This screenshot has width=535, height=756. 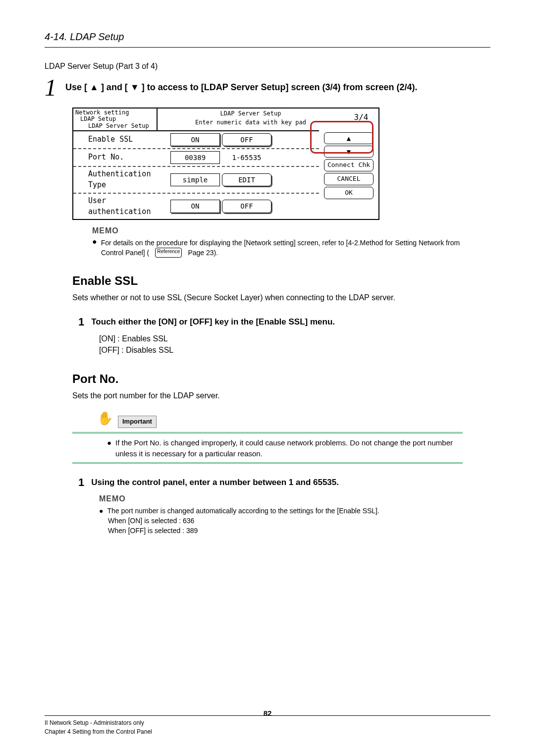 I want to click on memo-line1: For details on the procedure for display…, so click(x=280, y=243).